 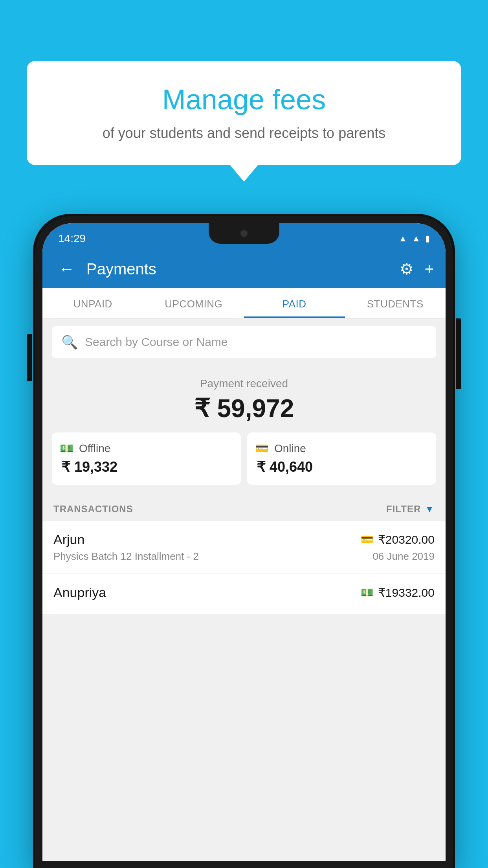 What do you see at coordinates (93, 303) in the screenshot?
I see `tab-unpaid: UNPAID` at bounding box center [93, 303].